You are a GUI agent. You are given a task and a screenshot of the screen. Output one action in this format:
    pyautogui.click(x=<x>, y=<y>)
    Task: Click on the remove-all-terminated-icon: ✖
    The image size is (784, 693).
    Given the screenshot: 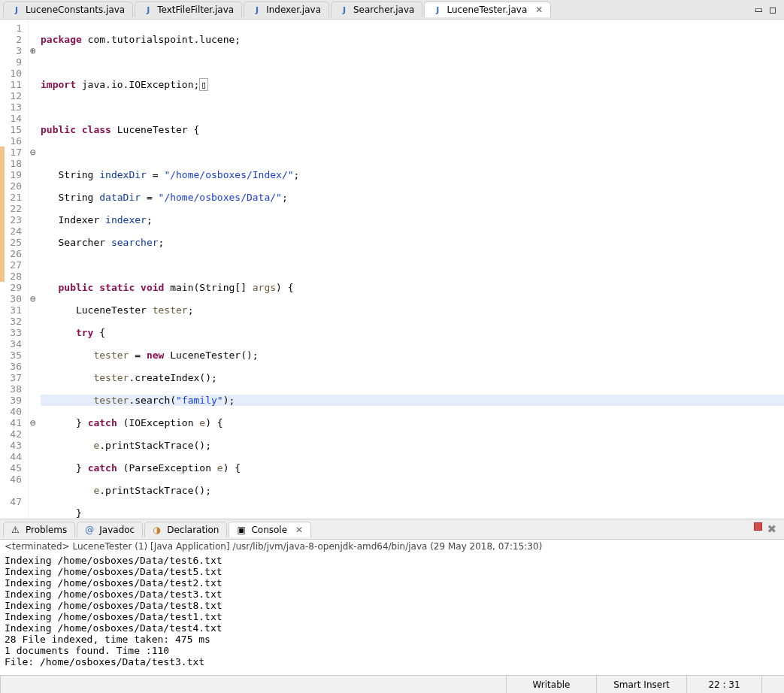 What is the action you would take?
    pyautogui.click(x=771, y=529)
    